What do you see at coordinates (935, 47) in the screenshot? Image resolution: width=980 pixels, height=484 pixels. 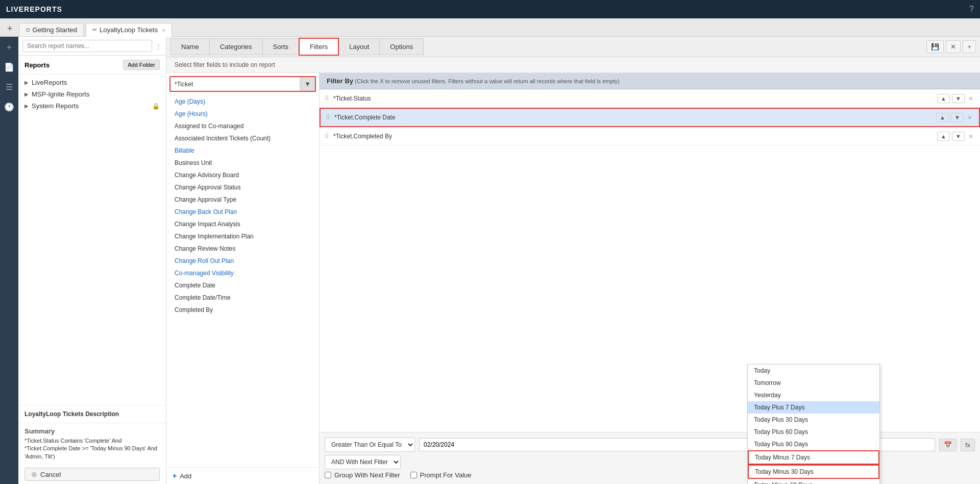 I see `save-button: 💾` at bounding box center [935, 47].